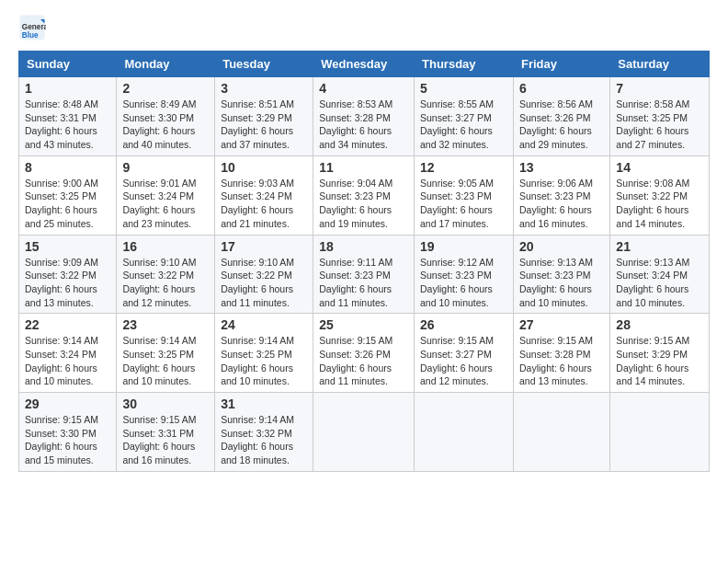 The height and width of the screenshot is (563, 728). What do you see at coordinates (264, 167) in the screenshot?
I see `day-number: 10` at bounding box center [264, 167].